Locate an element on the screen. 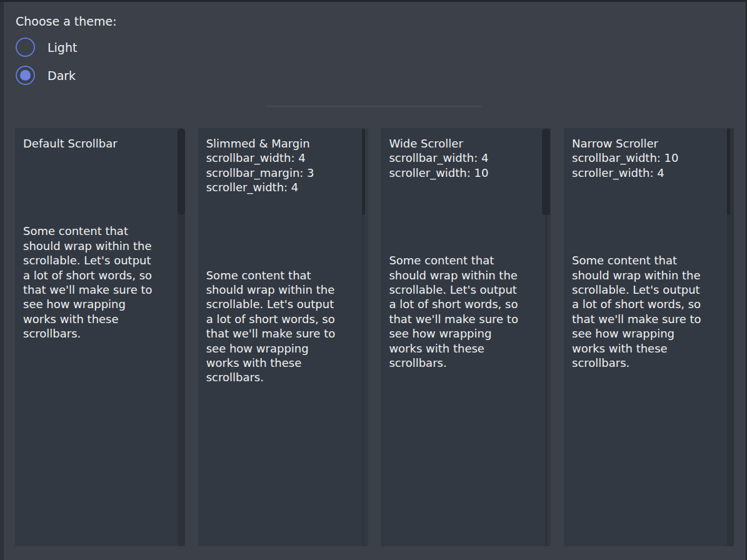 The width and height of the screenshot is (747, 560). radio-option-dark: Dark is located at coordinates (46, 75).